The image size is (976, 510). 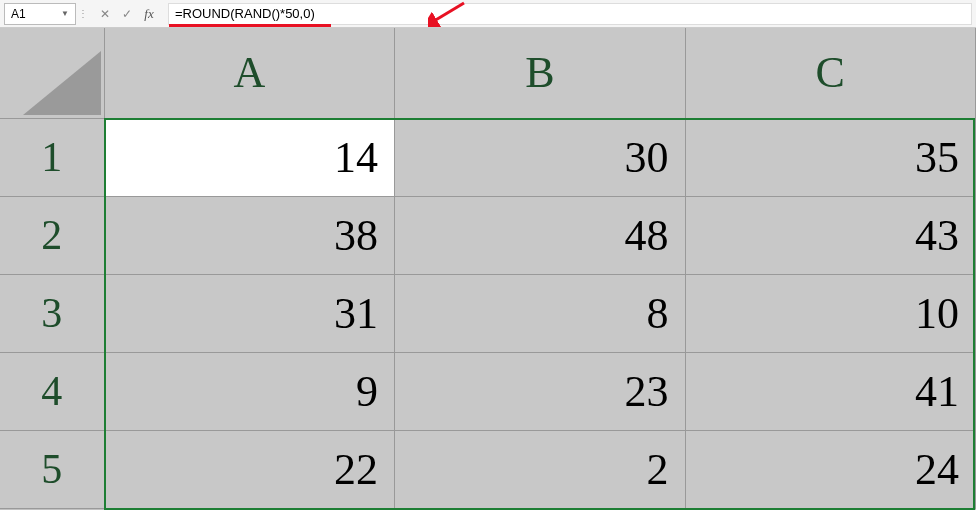 What do you see at coordinates (830, 73) in the screenshot?
I see `column-header-c: C` at bounding box center [830, 73].